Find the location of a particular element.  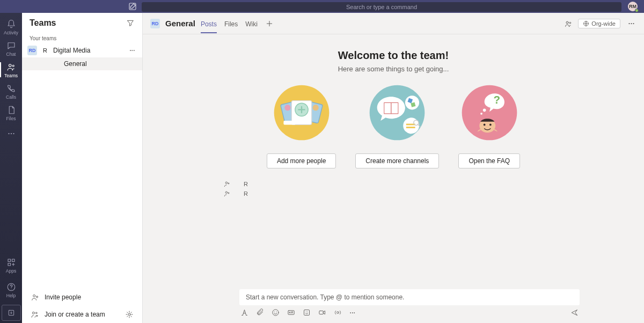

stream-icon is located at coordinates (338, 312).